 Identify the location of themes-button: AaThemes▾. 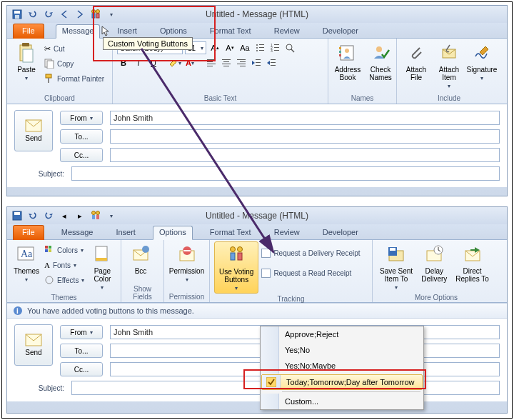
(26, 263).